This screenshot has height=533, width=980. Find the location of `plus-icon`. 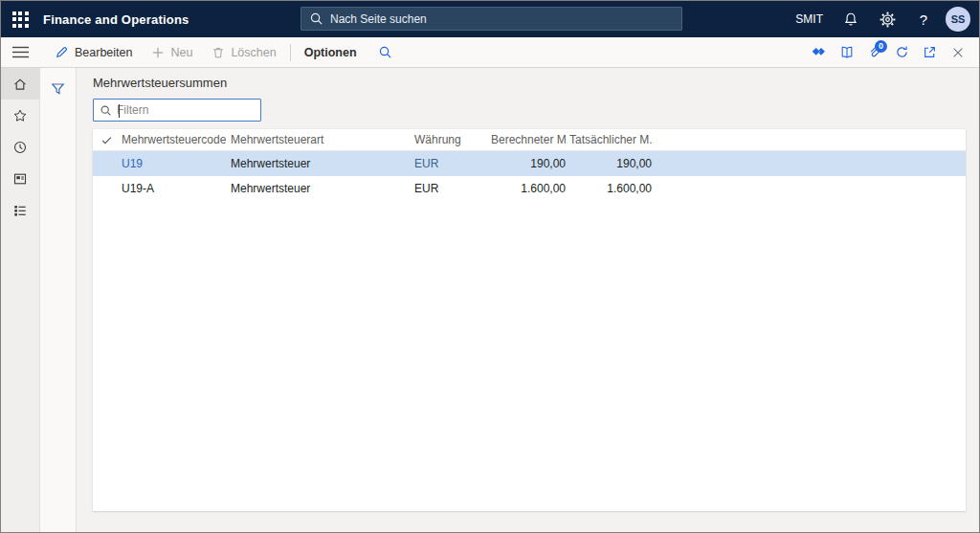

plus-icon is located at coordinates (158, 53).